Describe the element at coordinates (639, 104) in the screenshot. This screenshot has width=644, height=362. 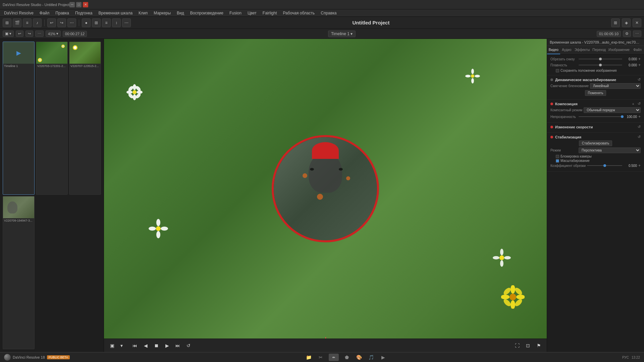
I see `composite-reset: ↺` at that location.